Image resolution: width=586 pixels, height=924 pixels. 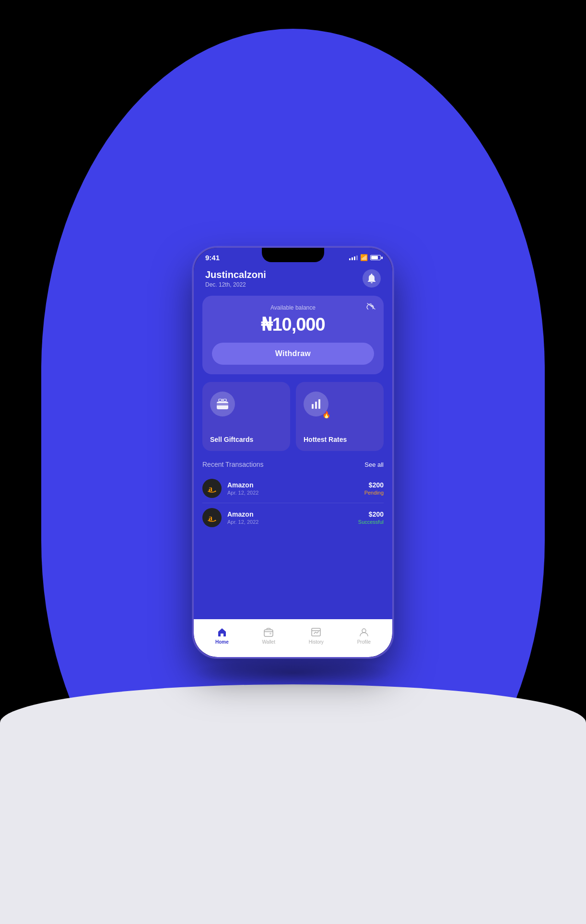 What do you see at coordinates (236, 279) in the screenshot?
I see `user-greeting: Justincalzoni Dec. 12th, 2022` at bounding box center [236, 279].